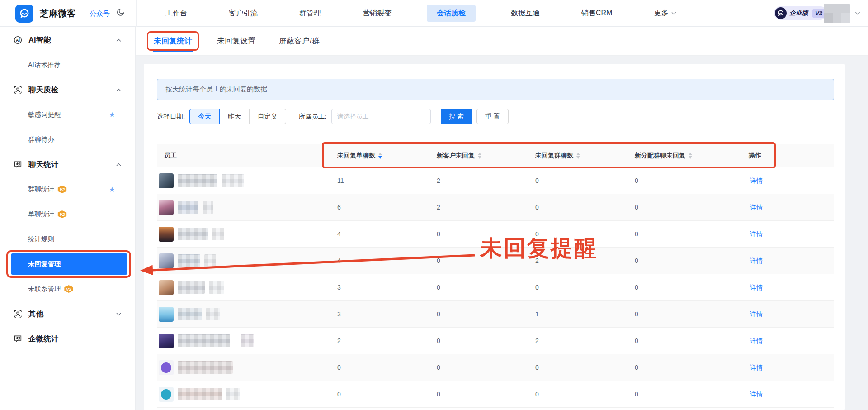 This screenshot has width=868, height=410. I want to click on column-header-3: 新客户未回复, so click(479, 156).